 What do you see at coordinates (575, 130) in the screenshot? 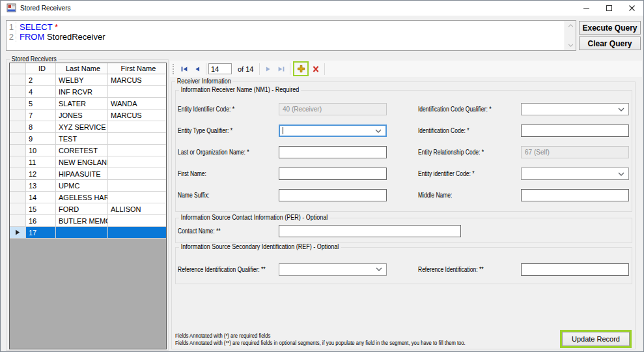
I see `identification-code-input` at bounding box center [575, 130].